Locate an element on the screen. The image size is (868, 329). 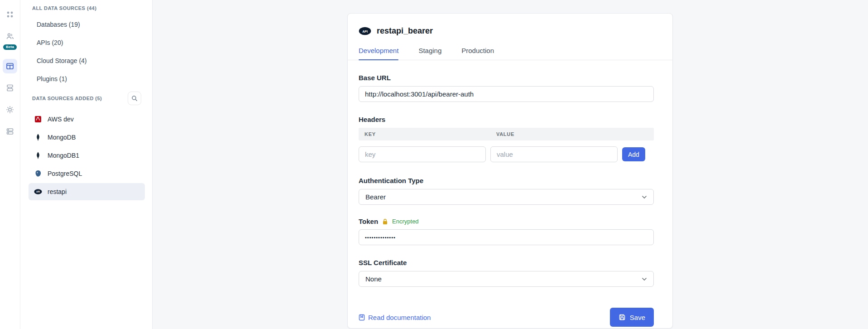
token-label-row: Token Encrypted is located at coordinates (506, 221).